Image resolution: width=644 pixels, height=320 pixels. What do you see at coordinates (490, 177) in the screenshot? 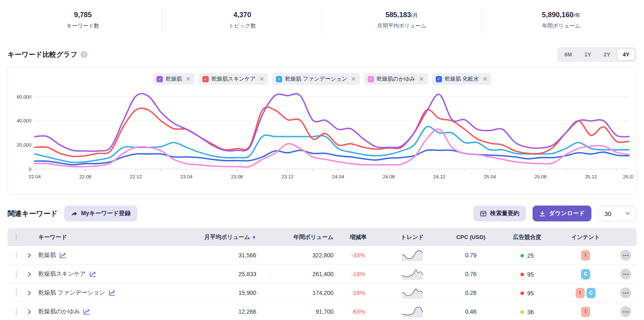
I see `svg-text: 25.04` at bounding box center [490, 177].